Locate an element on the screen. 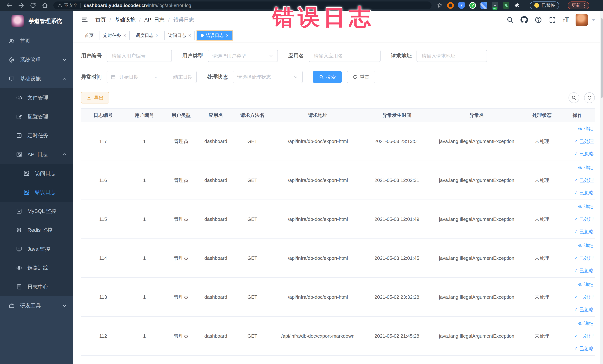 The width and height of the screenshot is (603, 364). sidebar-item-home: 首页 is located at coordinates (37, 41).